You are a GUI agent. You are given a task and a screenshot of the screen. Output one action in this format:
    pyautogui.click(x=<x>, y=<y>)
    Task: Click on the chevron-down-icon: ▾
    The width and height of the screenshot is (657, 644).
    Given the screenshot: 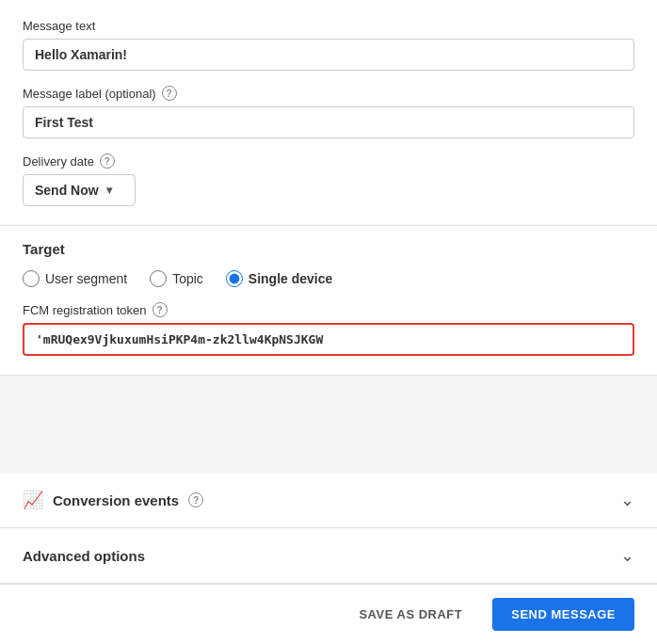 What is the action you would take?
    pyautogui.click(x=109, y=190)
    